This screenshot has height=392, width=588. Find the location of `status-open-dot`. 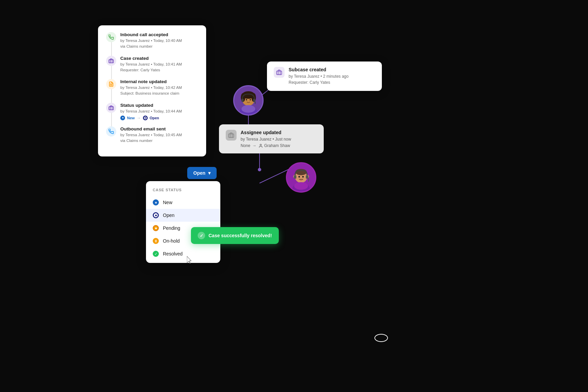

status-open-dot is located at coordinates (145, 118).